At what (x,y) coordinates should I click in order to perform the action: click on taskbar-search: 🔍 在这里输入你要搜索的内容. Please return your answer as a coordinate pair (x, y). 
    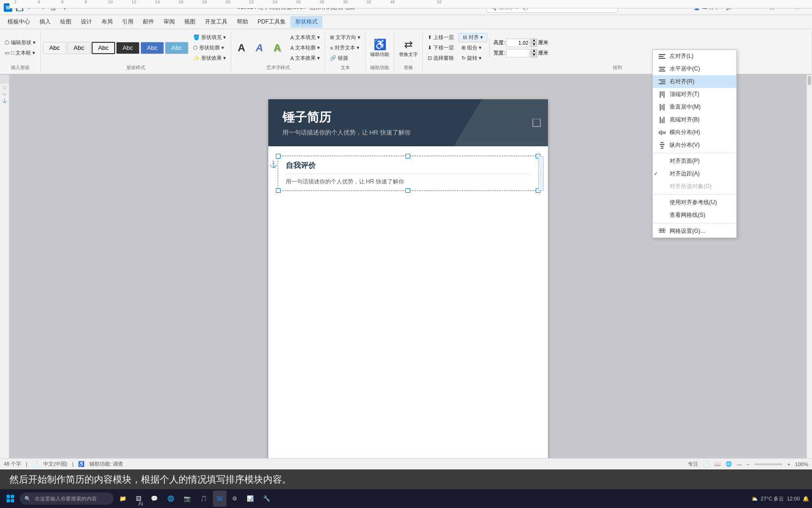
    Looking at the image, I should click on (67, 499).